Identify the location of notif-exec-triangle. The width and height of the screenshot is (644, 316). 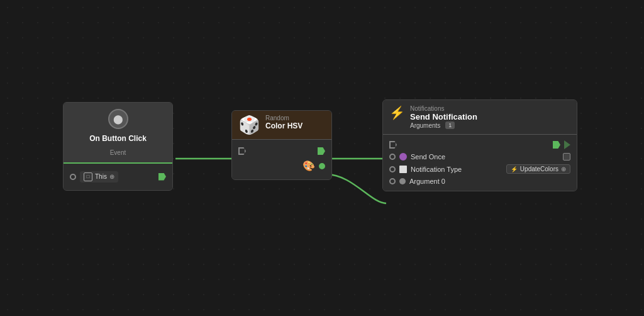
(567, 145).